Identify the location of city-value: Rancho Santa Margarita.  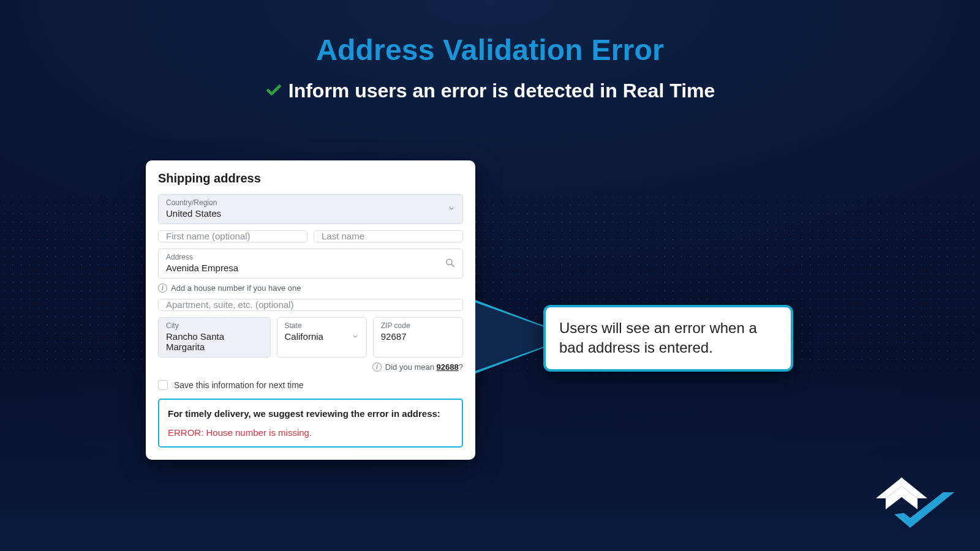
(214, 343).